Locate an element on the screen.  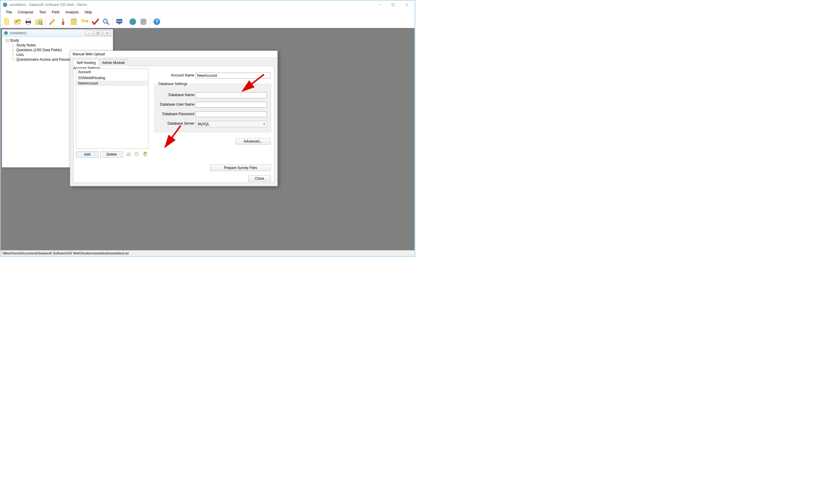
dialog-tabs: Self Hosting Admin Module is located at coordinates (101, 63).